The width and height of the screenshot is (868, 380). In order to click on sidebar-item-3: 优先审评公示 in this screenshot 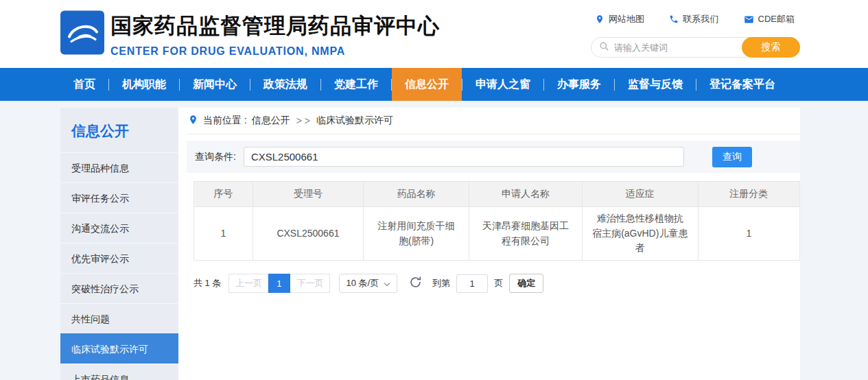, I will do `click(119, 258)`.